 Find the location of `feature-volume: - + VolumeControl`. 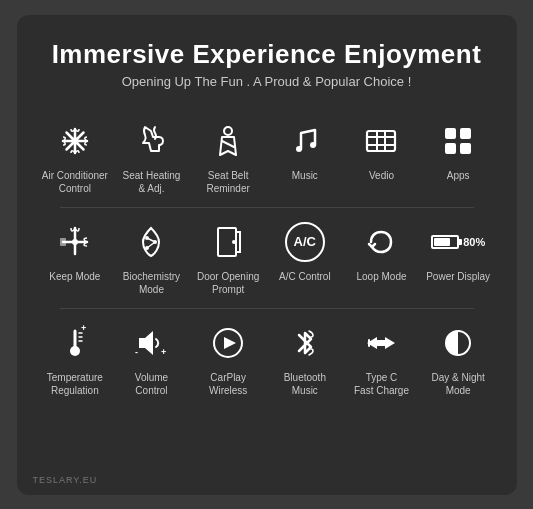

feature-volume: - + VolumeControl is located at coordinates (152, 359).